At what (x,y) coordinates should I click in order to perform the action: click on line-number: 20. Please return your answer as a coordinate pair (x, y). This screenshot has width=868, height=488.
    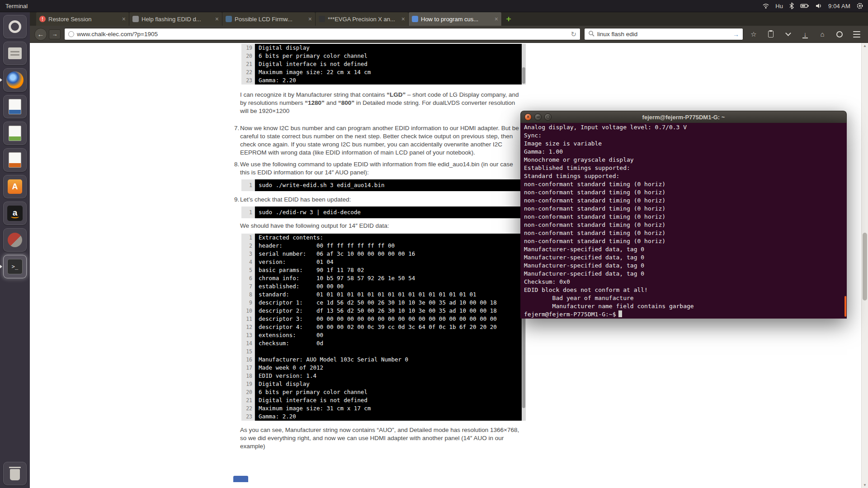
    Looking at the image, I should click on (248, 392).